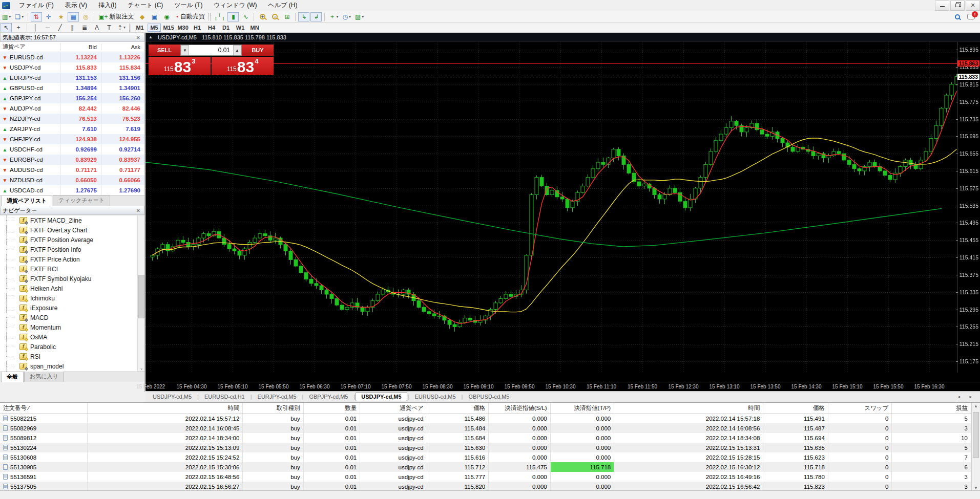 The height and width of the screenshot is (499, 980). Describe the element at coordinates (237, 50) in the screenshot. I see `volume-increase-button: ▲` at that location.